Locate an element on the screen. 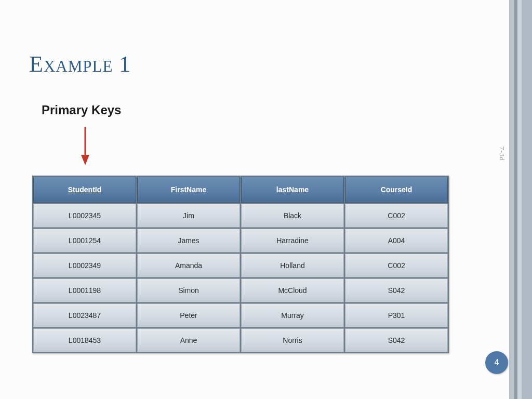 This screenshot has width=532, height=399. cell-firstname: Peter is located at coordinates (189, 315).